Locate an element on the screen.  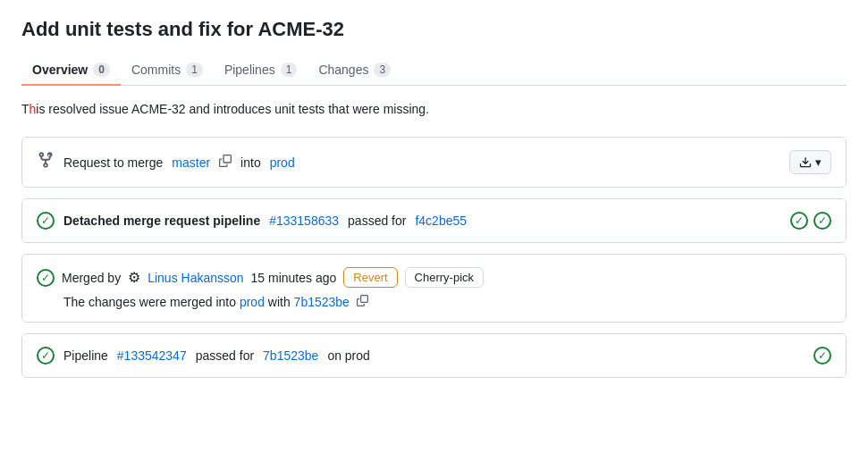
page-title: Add unit tests and fix for ACME-32 is located at coordinates (434, 29).